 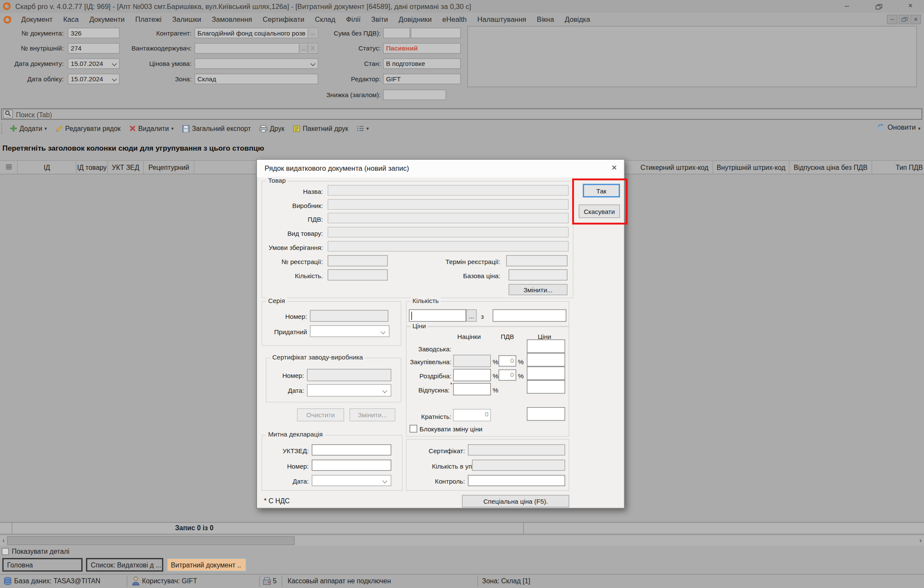 I want to click on series-number-field, so click(x=349, y=316).